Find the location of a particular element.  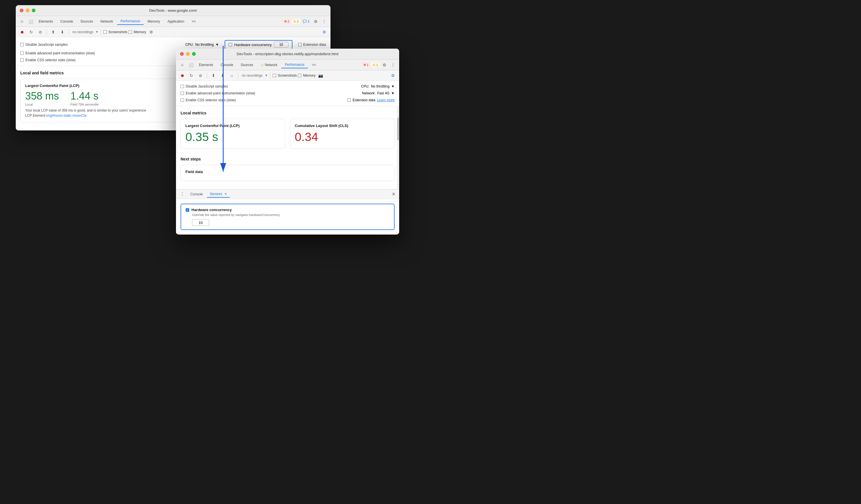

cursor-icon-2: ⊹ is located at coordinates (182, 65).